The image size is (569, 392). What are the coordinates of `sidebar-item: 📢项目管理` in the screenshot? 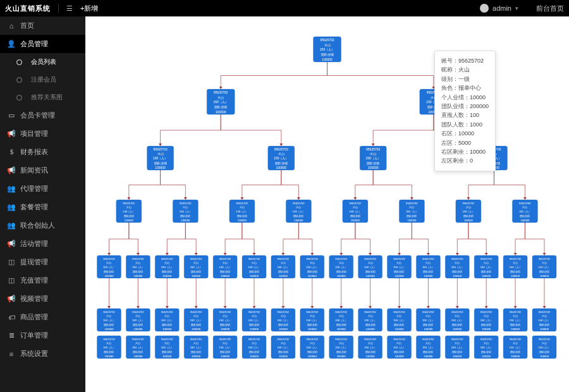 It's located at (43, 134).